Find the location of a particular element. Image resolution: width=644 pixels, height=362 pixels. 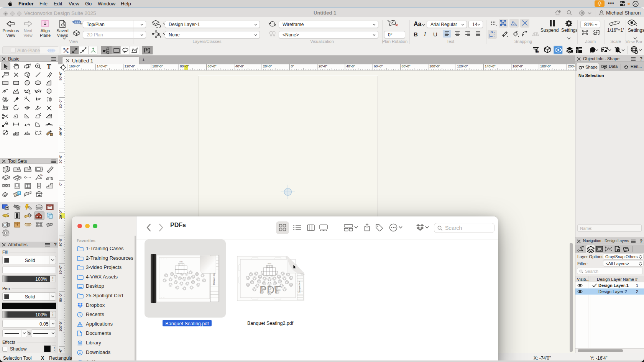

svg-text: PDF is located at coordinates (270, 290).